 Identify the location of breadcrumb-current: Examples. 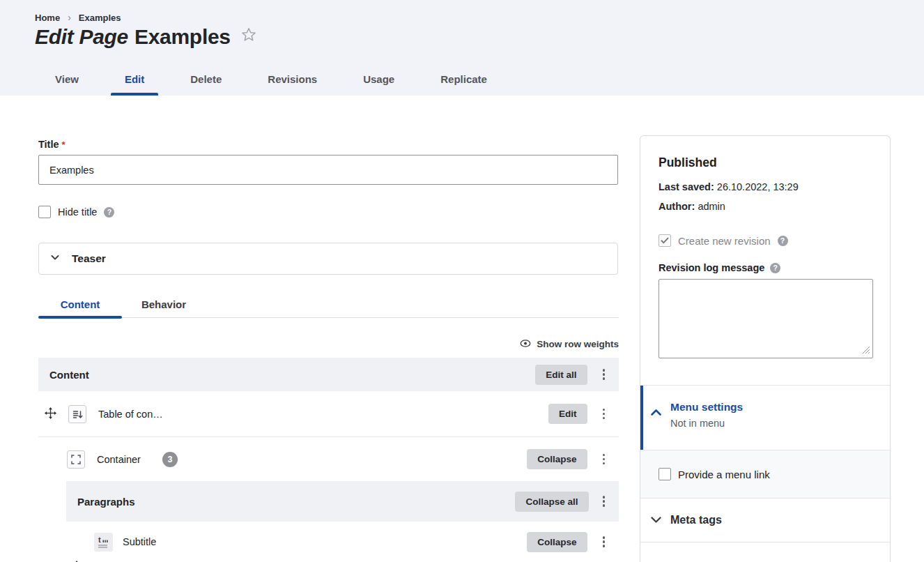
(100, 18).